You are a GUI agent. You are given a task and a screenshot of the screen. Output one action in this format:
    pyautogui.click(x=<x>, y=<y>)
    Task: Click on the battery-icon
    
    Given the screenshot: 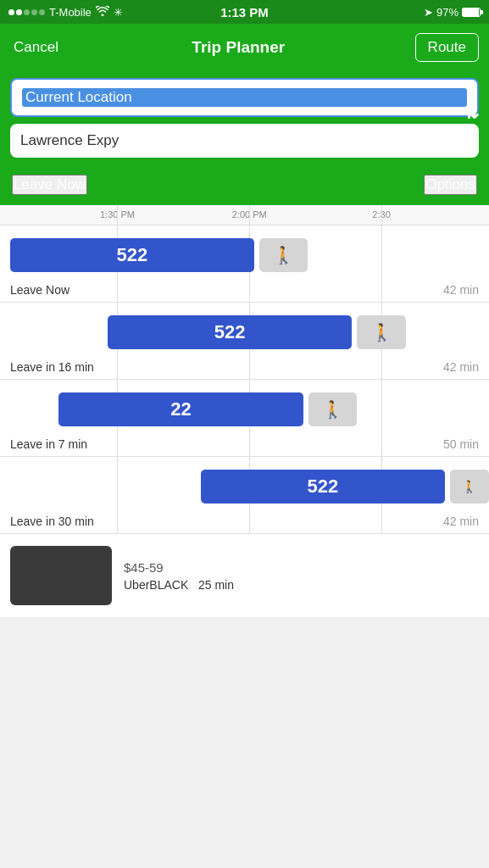 What is the action you would take?
    pyautogui.click(x=471, y=12)
    